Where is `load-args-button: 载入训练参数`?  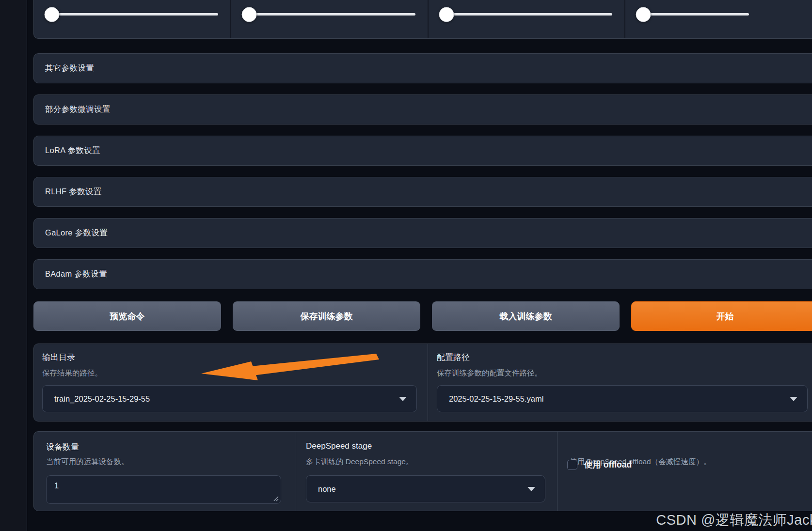 load-args-button: 载入训练参数 is located at coordinates (525, 316).